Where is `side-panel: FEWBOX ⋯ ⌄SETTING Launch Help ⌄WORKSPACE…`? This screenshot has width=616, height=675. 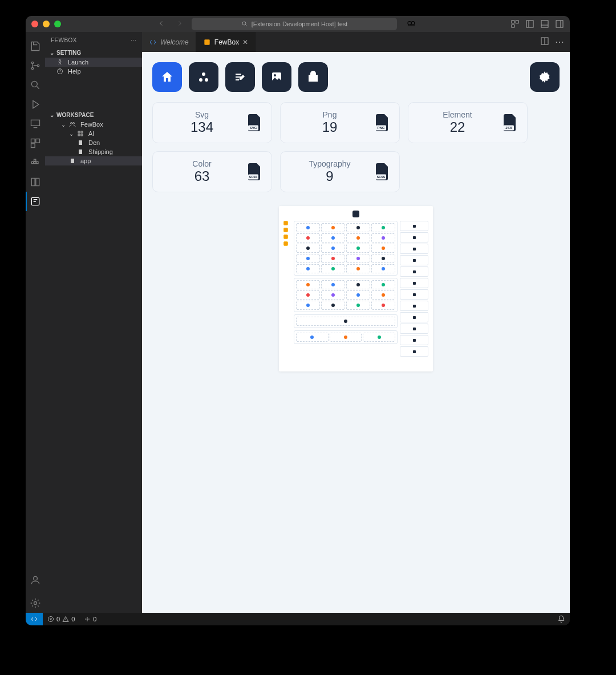 side-panel: FEWBOX ⋯ ⌄SETTING Launch Help ⌄WORKSPACE… is located at coordinates (94, 322).